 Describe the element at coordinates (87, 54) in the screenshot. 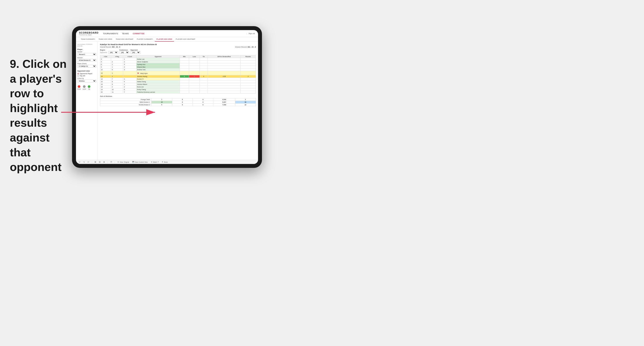

I see `sidebar-gender-select: Women's` at that location.